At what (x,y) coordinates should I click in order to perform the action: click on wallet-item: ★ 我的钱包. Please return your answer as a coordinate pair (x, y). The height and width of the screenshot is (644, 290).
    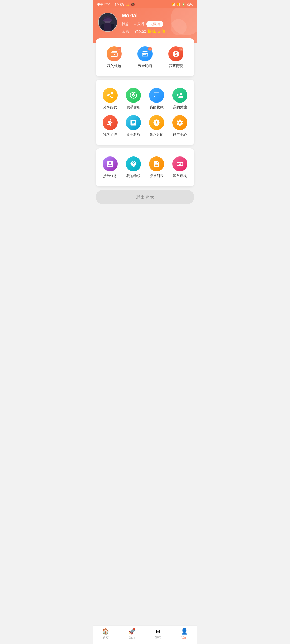
    Looking at the image, I should click on (114, 57).